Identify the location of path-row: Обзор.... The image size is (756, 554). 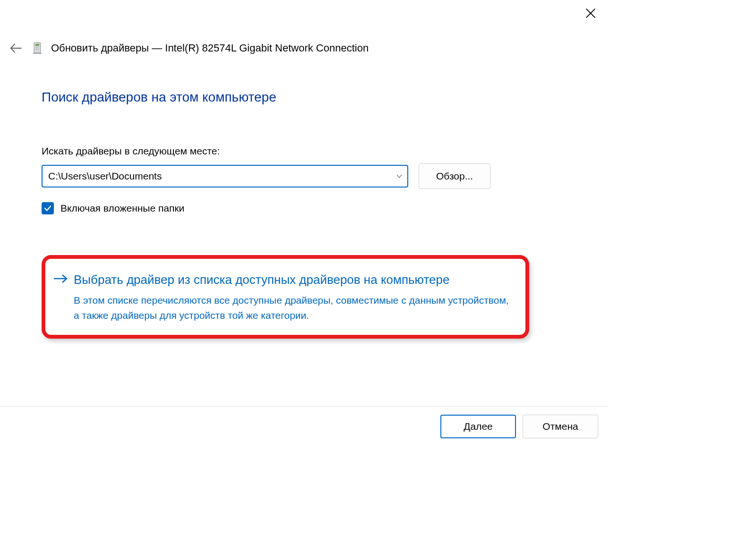
(304, 176).